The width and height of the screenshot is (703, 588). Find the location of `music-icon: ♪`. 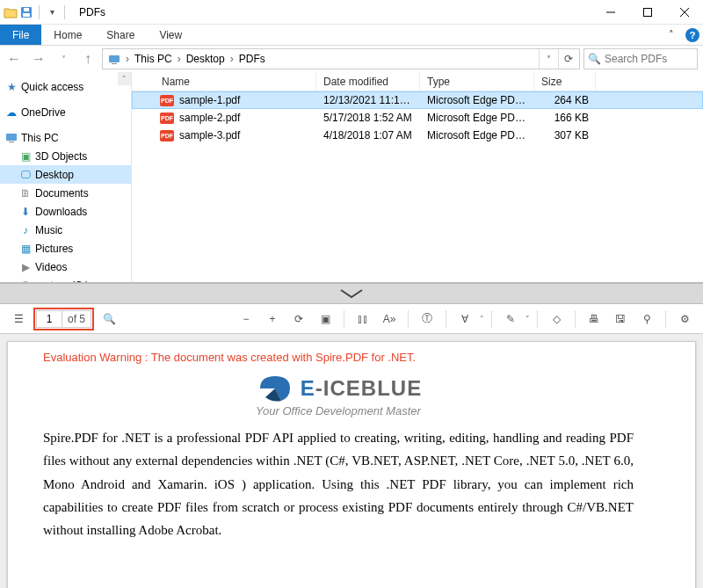

music-icon: ♪ is located at coordinates (25, 230).